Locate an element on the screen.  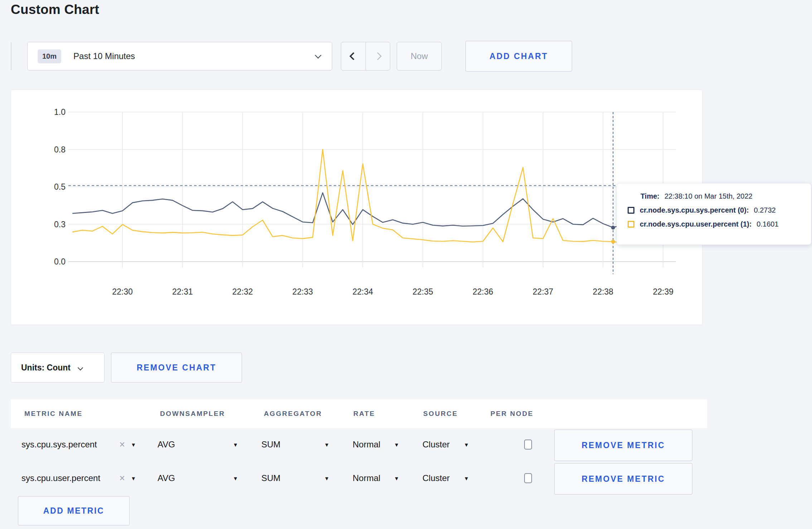
time-window-select: 10m Past 10 Minutes is located at coordinates (180, 56).